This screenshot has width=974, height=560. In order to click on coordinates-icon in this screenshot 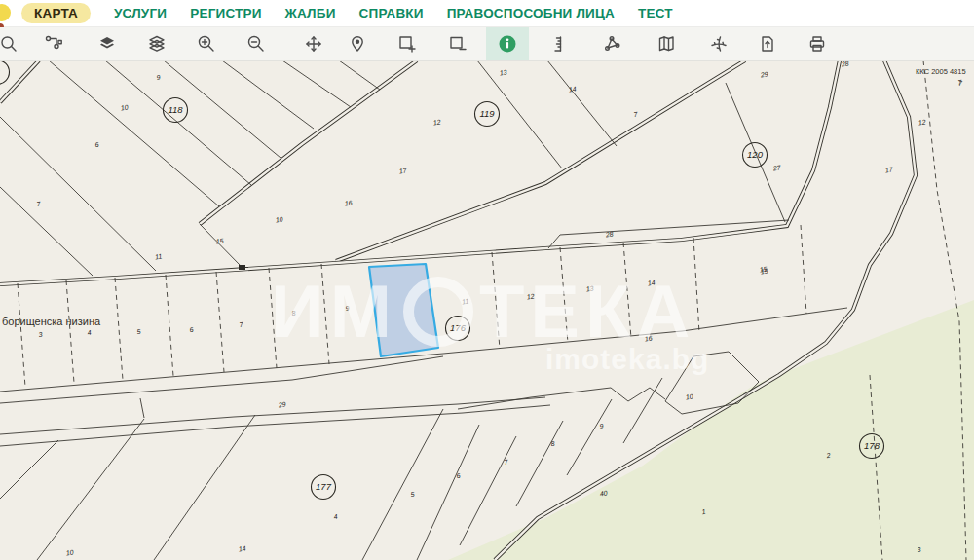, I will do `click(719, 44)`.